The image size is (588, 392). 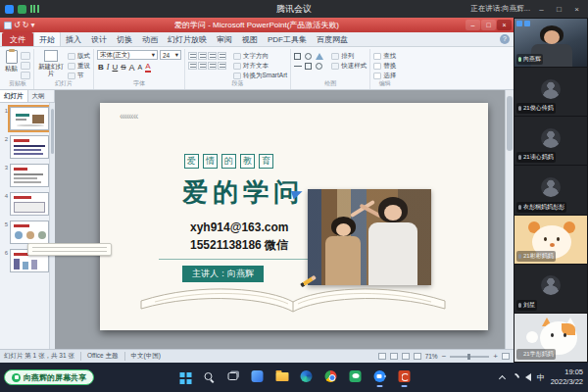 What do you see at coordinates (349, 67) in the screenshot?
I see `quick-styles-button: 快速样式` at bounding box center [349, 67].